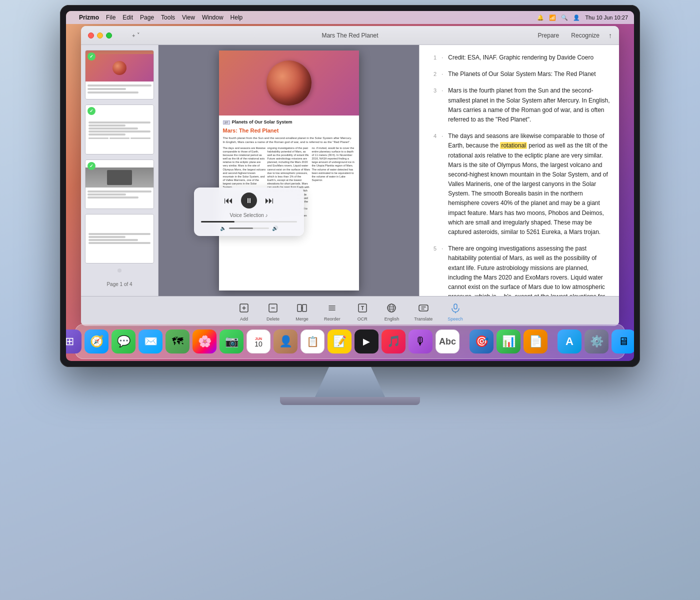  Describe the element at coordinates (350, 342) in the screenshot. I see `dock: 🔵 ⊞ 🧭 💬 ✉️ 🗺 🌸` at that location.